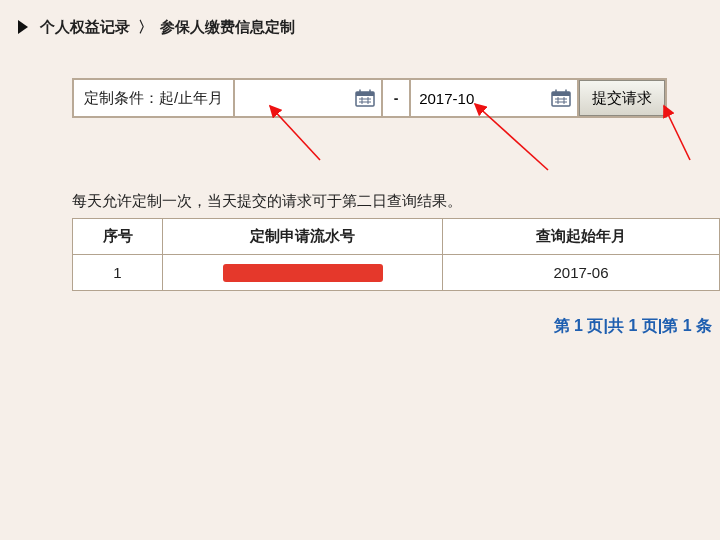 This screenshot has width=720, height=540. I want to click on pagination-text: 第 1 页|共 1 页|第 1 条, so click(633, 326).